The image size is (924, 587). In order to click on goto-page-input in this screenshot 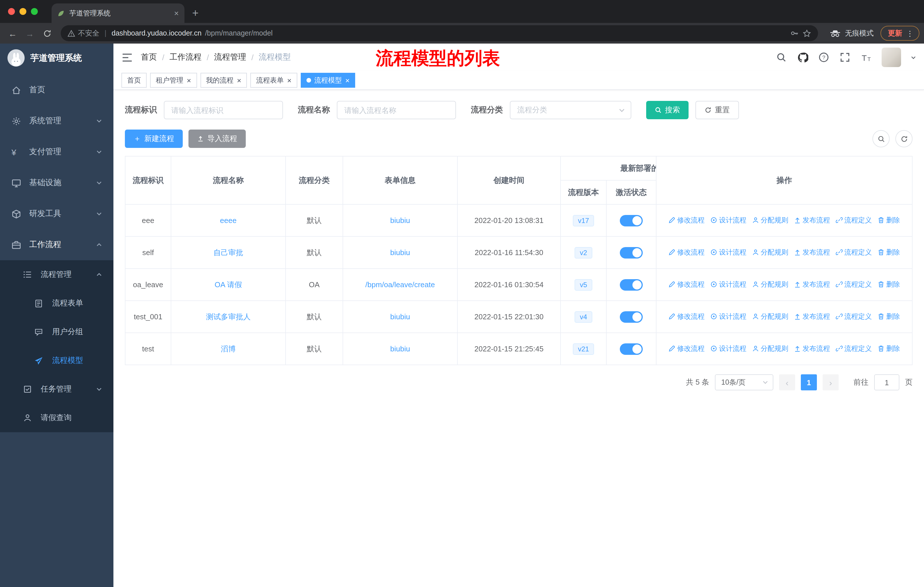, I will do `click(887, 382)`.